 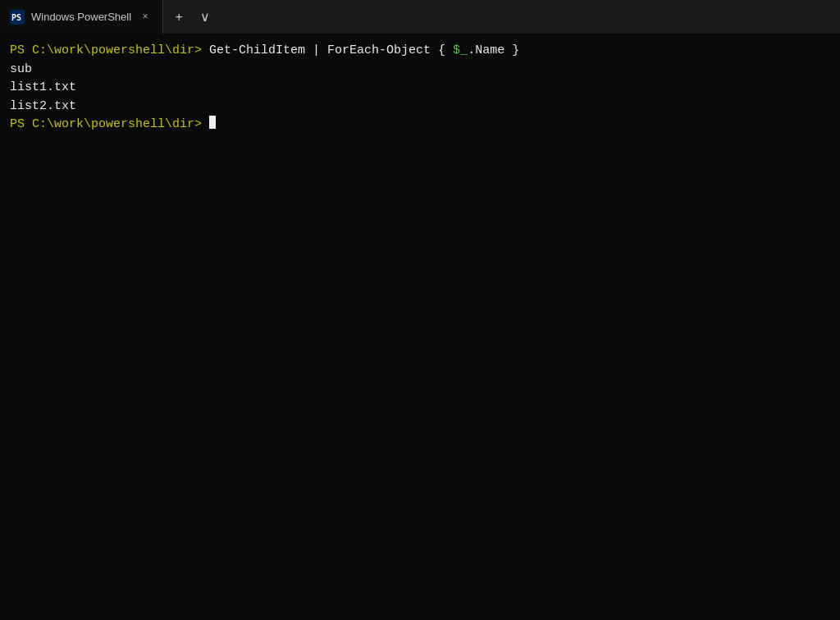 I want to click on cursor, so click(x=212, y=122).